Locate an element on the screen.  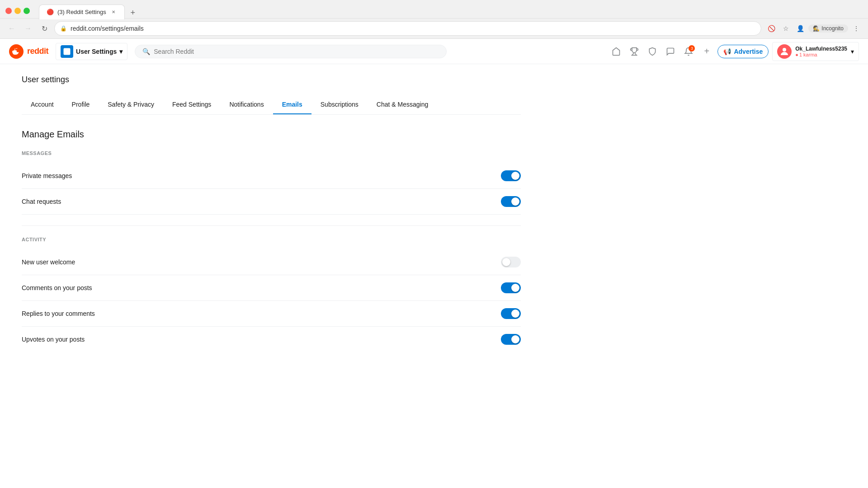
close-window-button is located at coordinates (9, 11).